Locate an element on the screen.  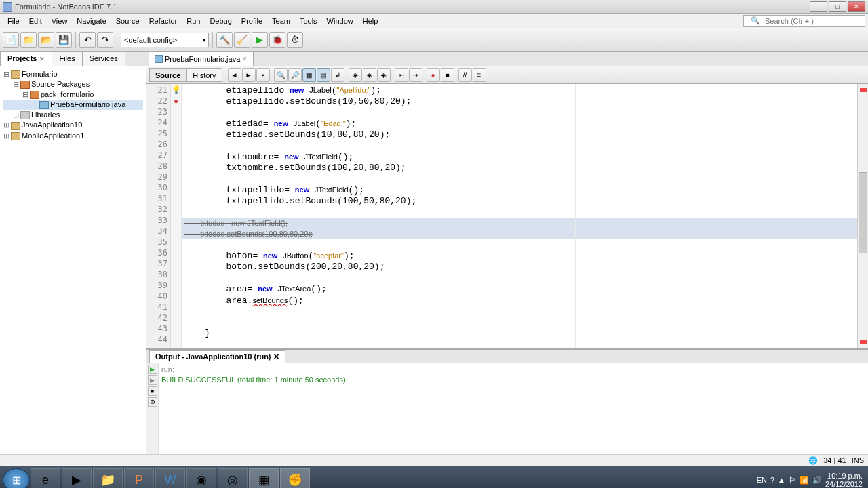
editor-tab: PruebaFormulario.java✕ is located at coordinates (201, 58).